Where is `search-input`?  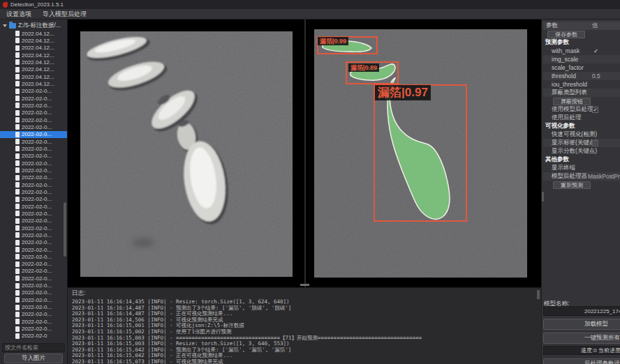 search-input is located at coordinates (34, 347).